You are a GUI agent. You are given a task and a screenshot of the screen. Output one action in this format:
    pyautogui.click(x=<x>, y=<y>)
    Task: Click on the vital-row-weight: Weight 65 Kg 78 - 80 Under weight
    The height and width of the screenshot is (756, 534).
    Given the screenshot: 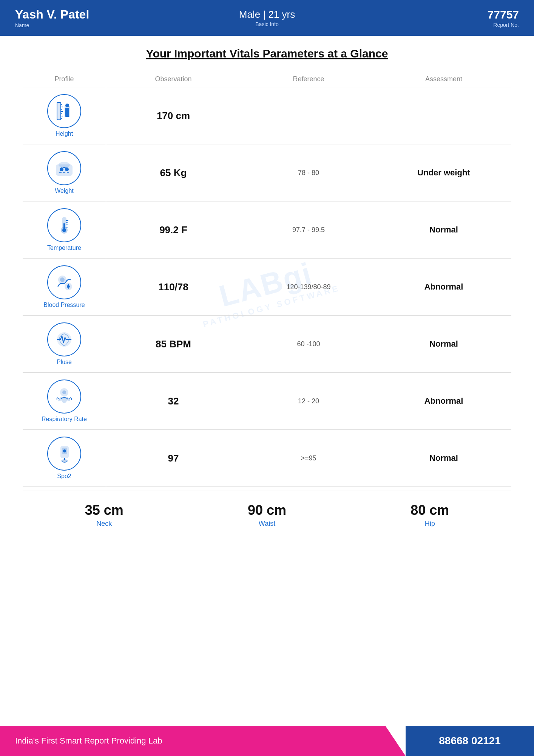 What is the action you would take?
    pyautogui.click(x=267, y=173)
    